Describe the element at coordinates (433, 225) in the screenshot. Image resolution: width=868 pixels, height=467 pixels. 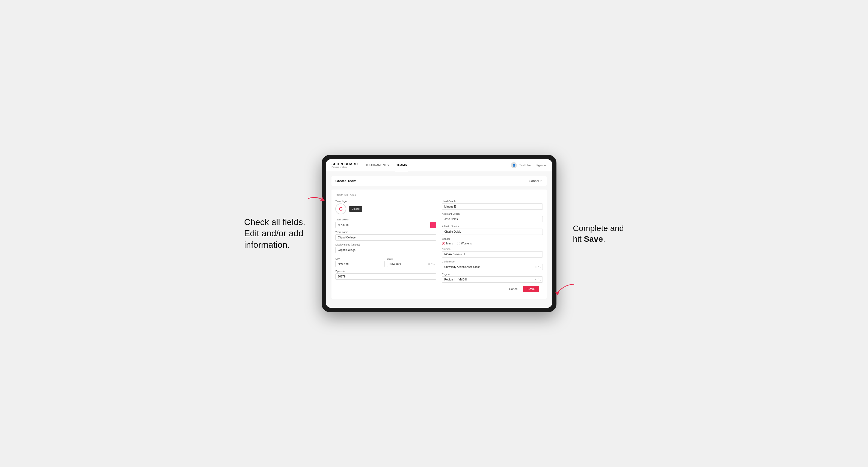
I see `colour-swatch` at that location.